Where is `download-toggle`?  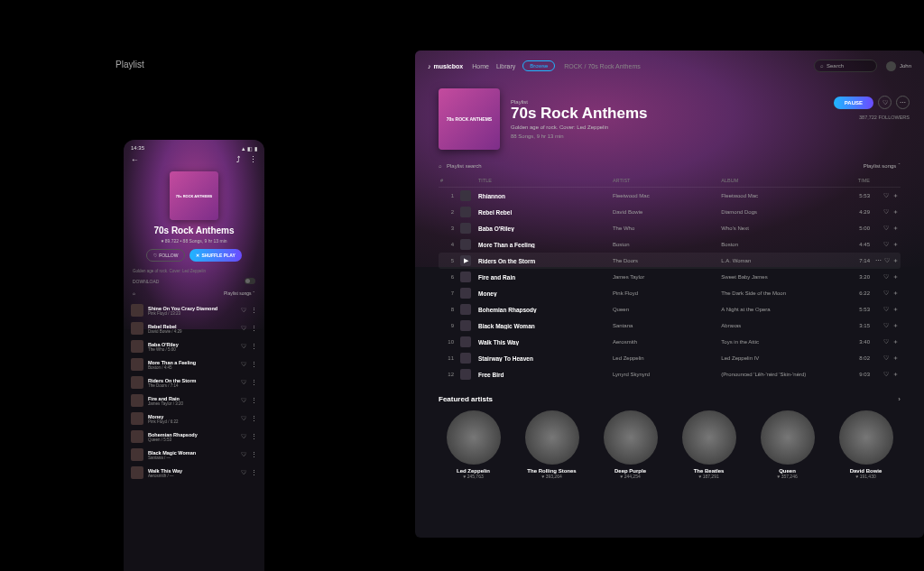 download-toggle is located at coordinates (250, 281).